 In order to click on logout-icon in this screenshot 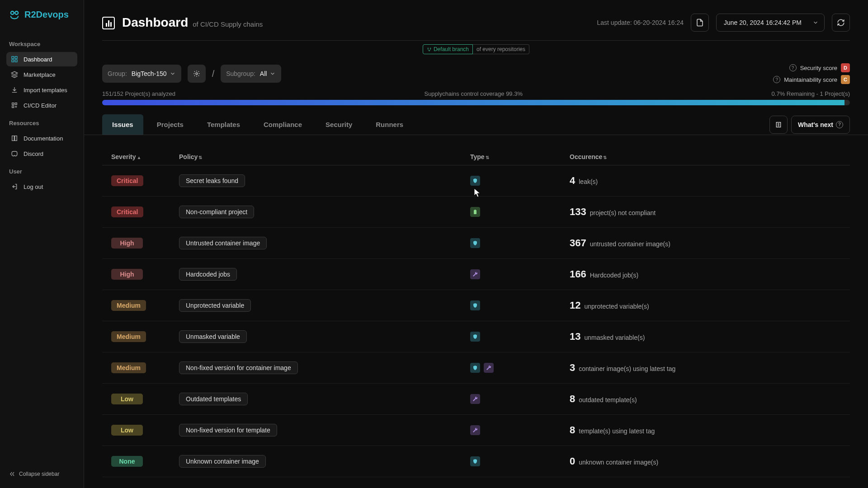, I will do `click(14, 187)`.